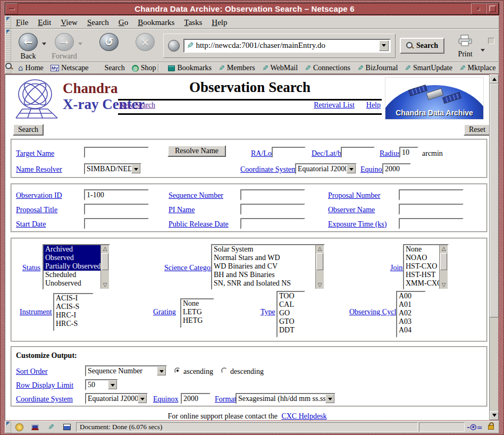 This screenshot has height=435, width=504. Describe the element at coordinates (252, 9) in the screenshot. I see `title-bar: Chandra Data Archive: Observation Search…` at that location.